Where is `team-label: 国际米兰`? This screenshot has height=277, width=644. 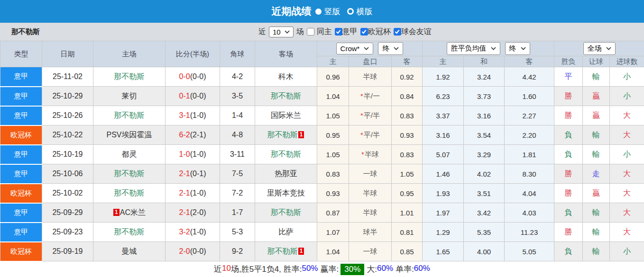 team-label: 国际米兰 is located at coordinates (286, 116).